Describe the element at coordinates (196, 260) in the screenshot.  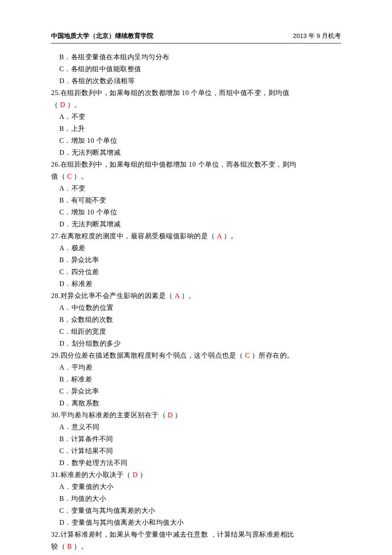
I see `q27-option-b: B．异众比率` at that location.